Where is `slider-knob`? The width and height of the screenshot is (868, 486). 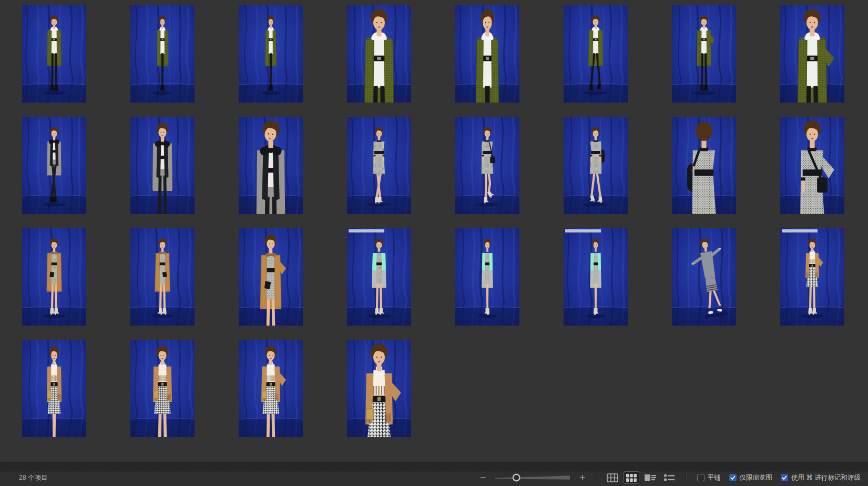 slider-knob is located at coordinates (516, 478).